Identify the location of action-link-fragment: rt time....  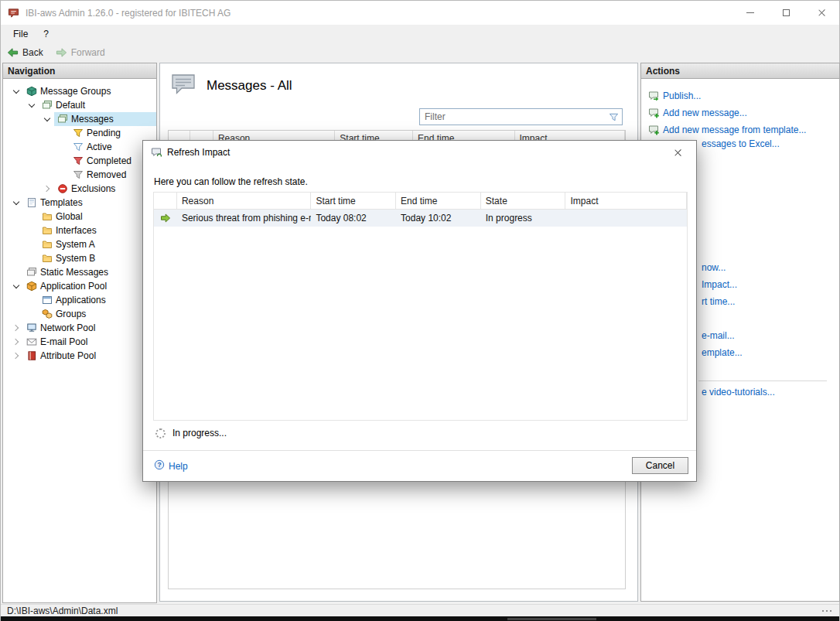
(718, 303).